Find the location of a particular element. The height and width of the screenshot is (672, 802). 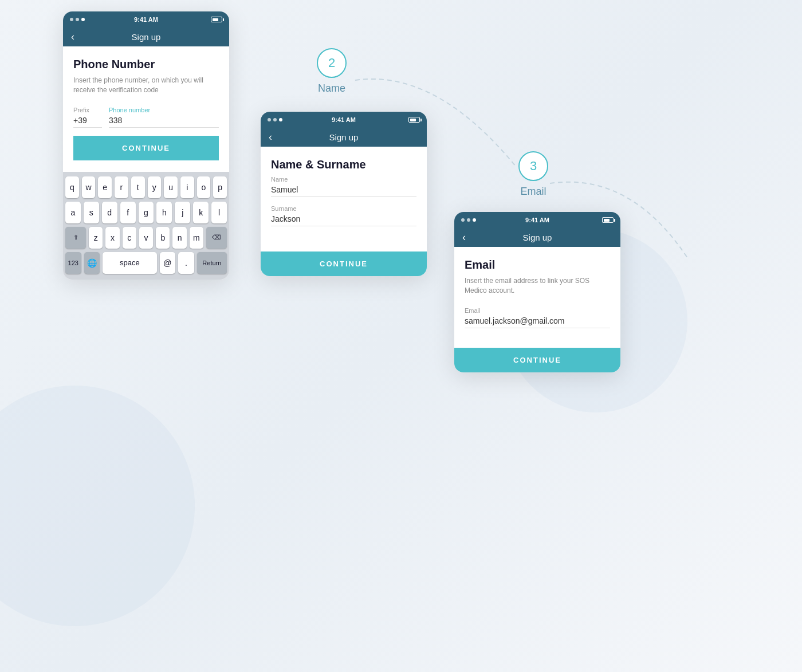

phone-1-nav-title: Sign up is located at coordinates (147, 37).